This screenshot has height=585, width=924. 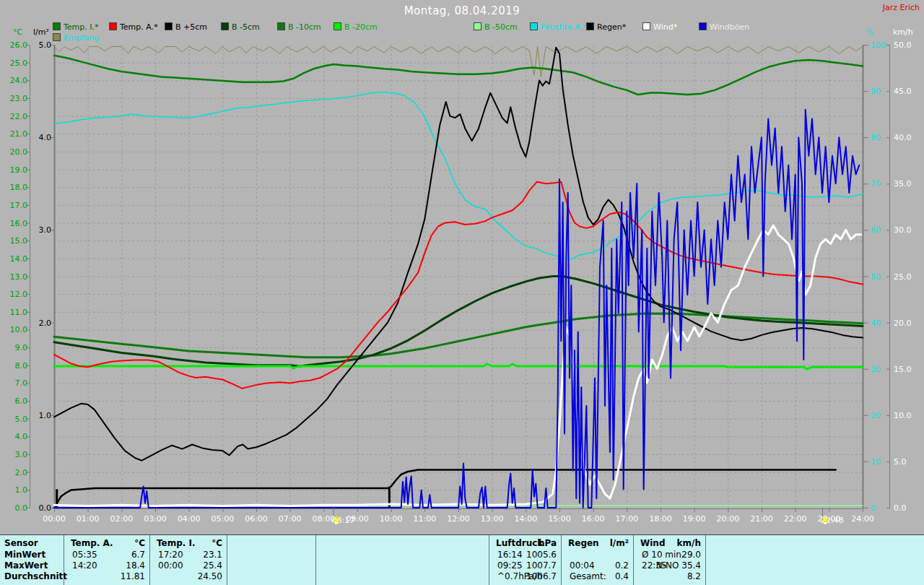 What do you see at coordinates (26, 137) in the screenshot?
I see `tick-lm2: 4.0` at bounding box center [26, 137].